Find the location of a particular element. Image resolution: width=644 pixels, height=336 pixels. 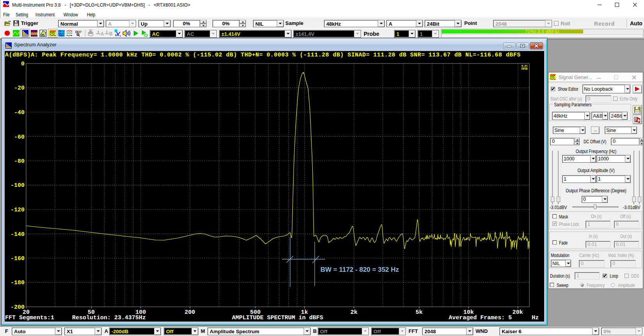

svg-text: FFT Segments:1 is located at coordinates (30, 318).